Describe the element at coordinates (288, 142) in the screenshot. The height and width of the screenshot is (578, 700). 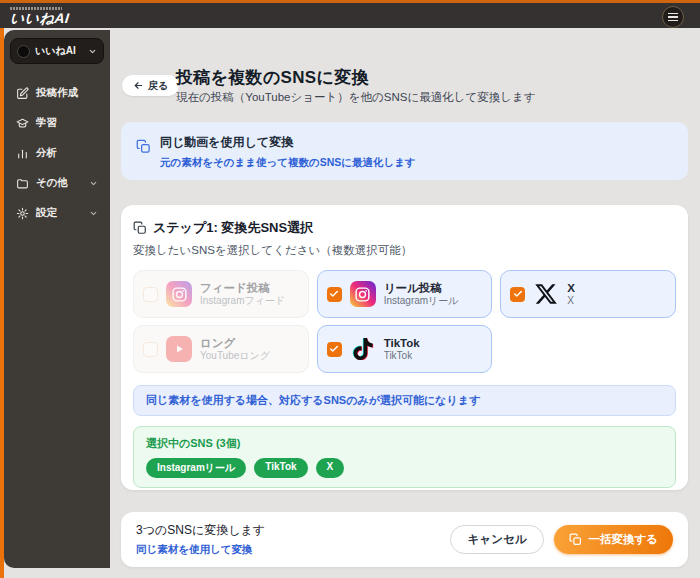
I see `info-banner-title: 同じ動画を使用して変換` at that location.